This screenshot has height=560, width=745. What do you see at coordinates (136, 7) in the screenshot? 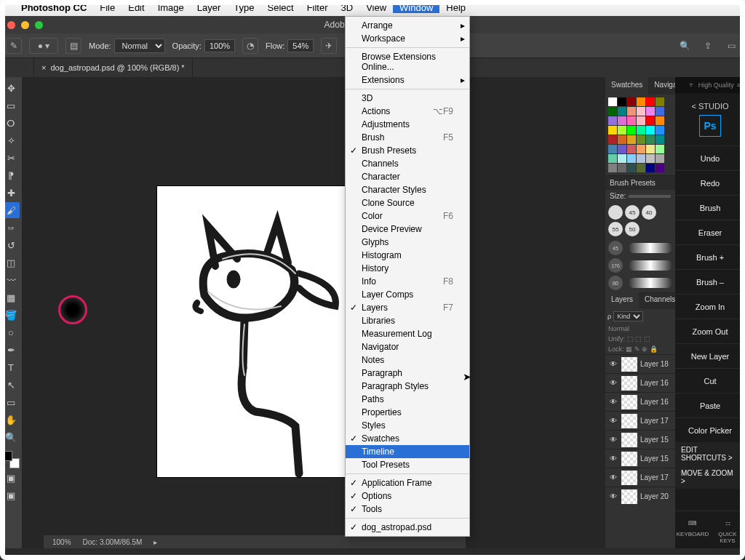
I see `menu-edit: Edit` at bounding box center [136, 7].